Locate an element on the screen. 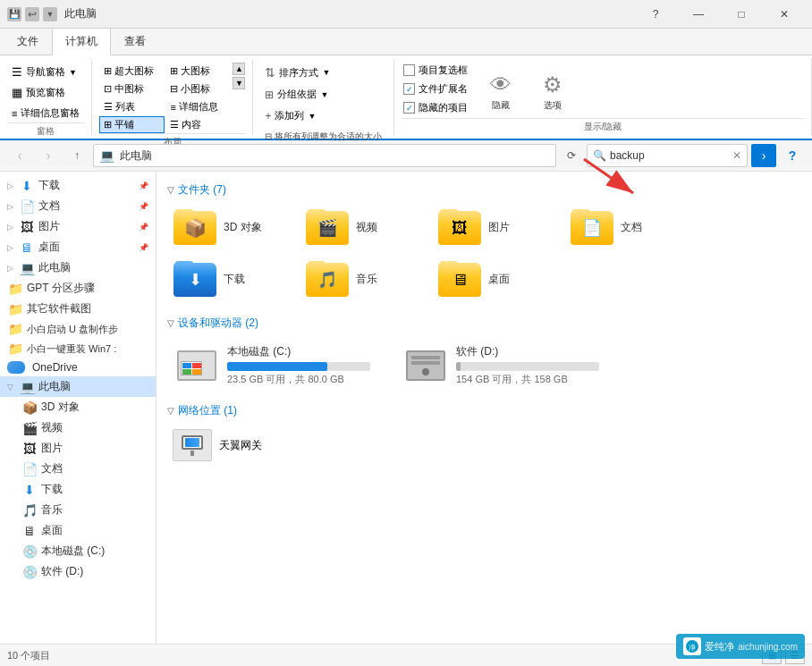 Image resolution: width=812 pixels, height=666 pixels. sidebar-item-pictures: ▷ 🖼 图片 📌 is located at coordinates (78, 227).